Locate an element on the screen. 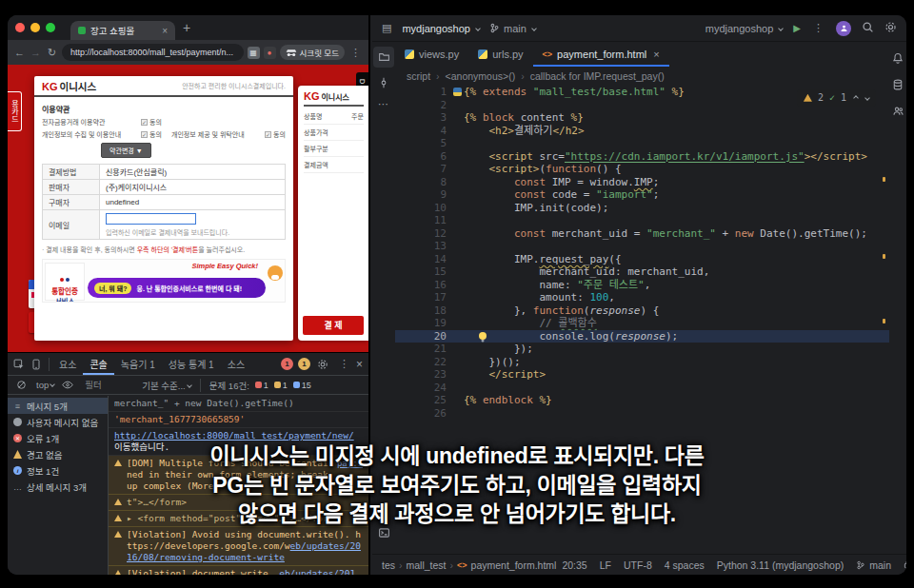  new-tab-button: + is located at coordinates (187, 28).